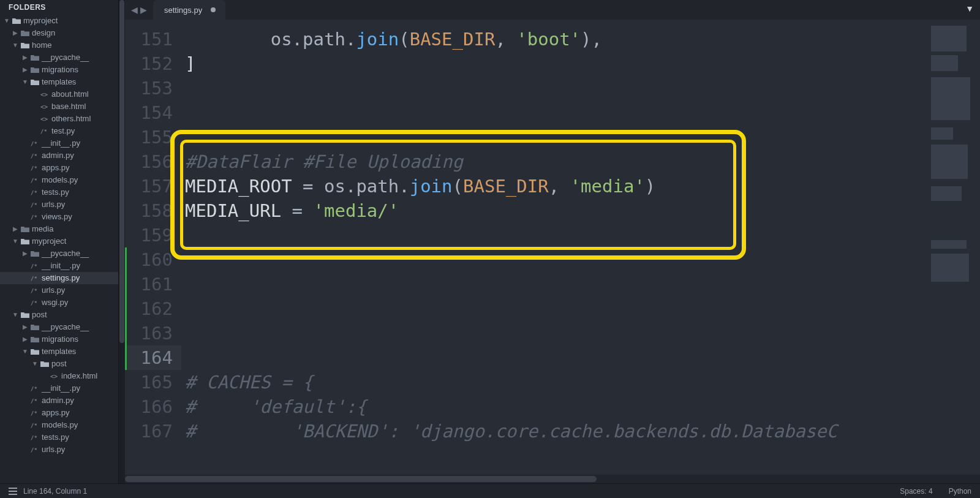  I want to click on tree-item: <>about.html, so click(59, 94).